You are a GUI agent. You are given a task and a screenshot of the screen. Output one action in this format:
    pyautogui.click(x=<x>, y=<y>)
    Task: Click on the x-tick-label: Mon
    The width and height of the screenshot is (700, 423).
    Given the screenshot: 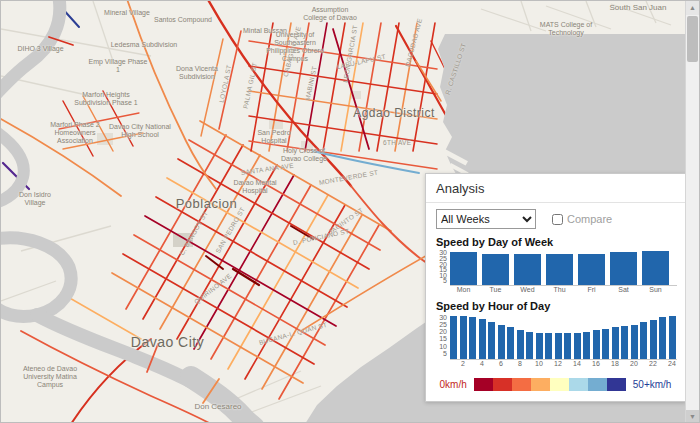 What is the action you would take?
    pyautogui.click(x=464, y=291)
    